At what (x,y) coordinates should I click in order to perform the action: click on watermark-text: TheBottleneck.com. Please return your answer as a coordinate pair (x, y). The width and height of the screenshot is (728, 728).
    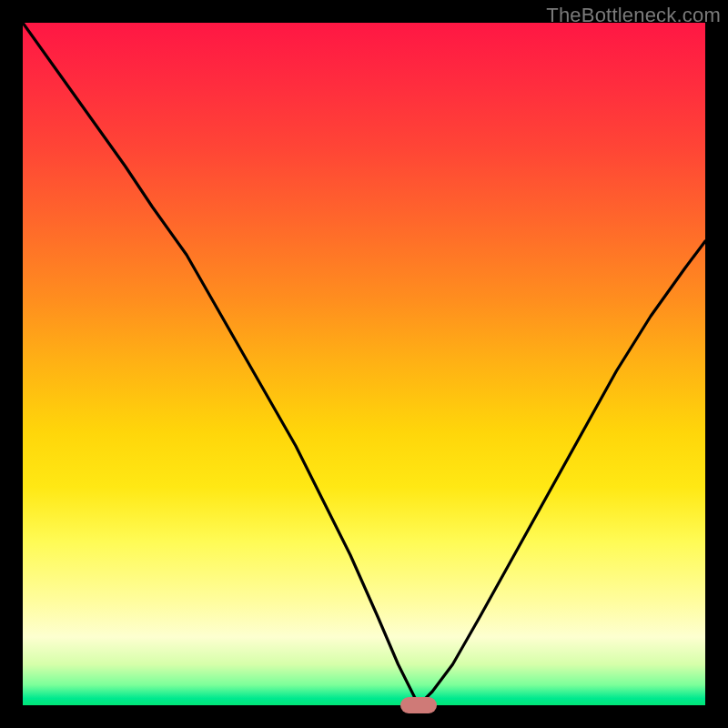
    Looking at the image, I should click on (633, 15).